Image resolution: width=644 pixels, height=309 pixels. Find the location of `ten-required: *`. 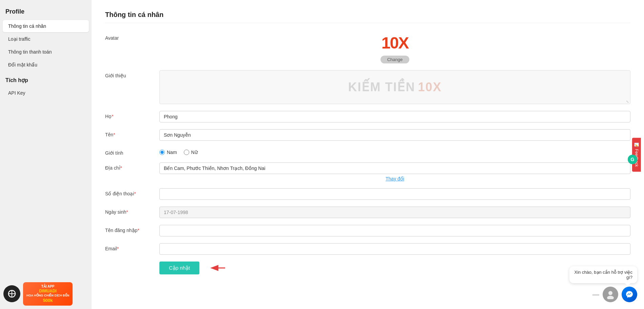

ten-required: * is located at coordinates (114, 135).